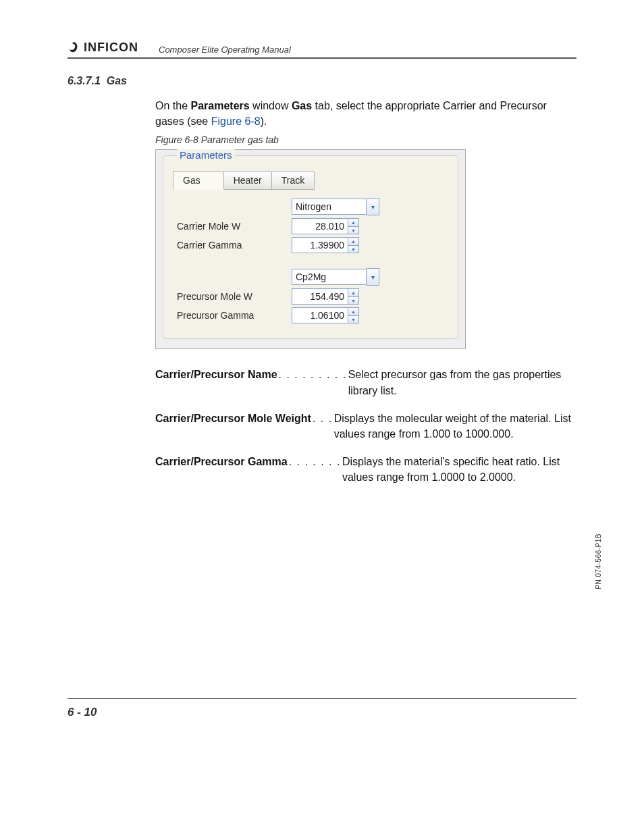 The height and width of the screenshot is (834, 644). What do you see at coordinates (325, 296) in the screenshot?
I see `precursor-mole-spinner: 154.490 ▲ ▼` at bounding box center [325, 296].